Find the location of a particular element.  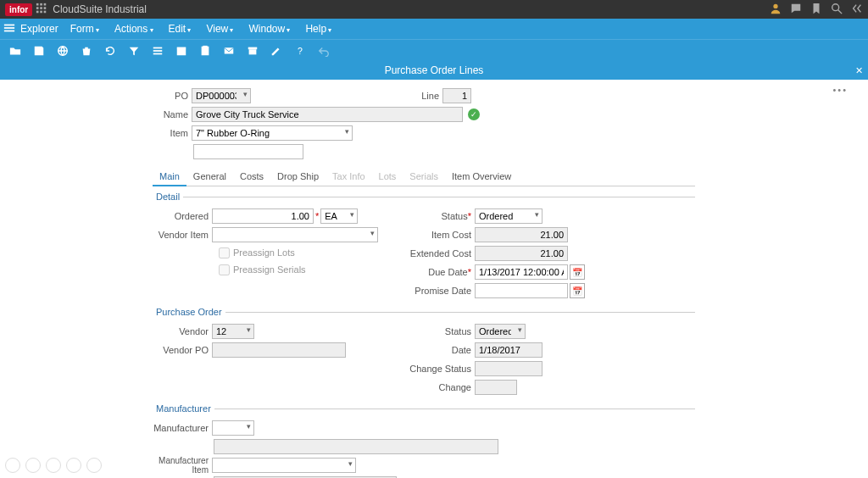

list-icon is located at coordinates (158, 51).